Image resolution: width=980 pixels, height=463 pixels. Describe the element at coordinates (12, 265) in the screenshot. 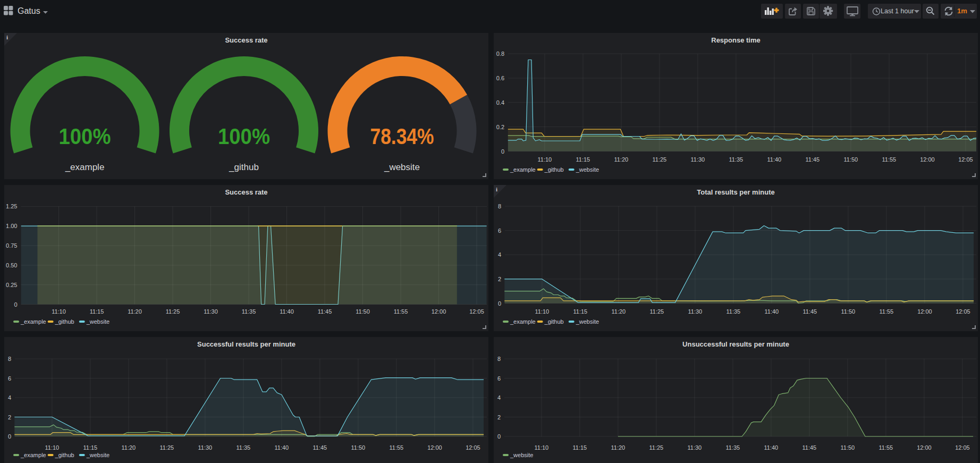

I see `svg-text: 0.50` at that location.